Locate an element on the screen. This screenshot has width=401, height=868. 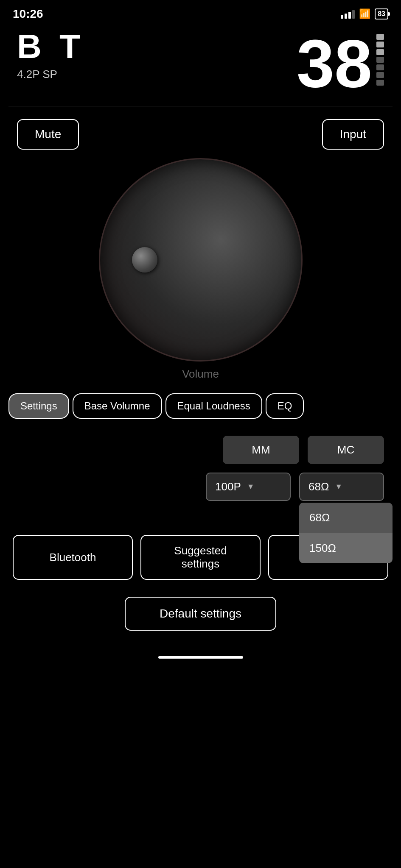
header-subtitle: 4.2P SP is located at coordinates (51, 75).